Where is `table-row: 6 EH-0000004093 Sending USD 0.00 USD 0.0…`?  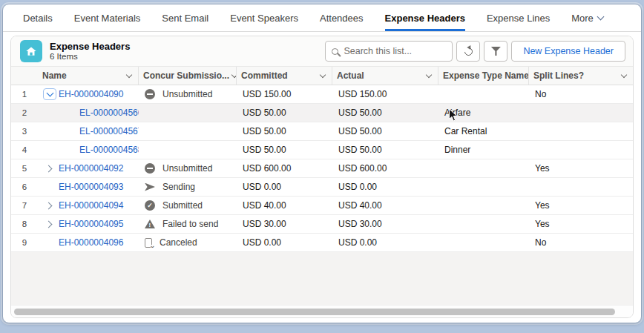
table-row: 6 EH-0000004093 Sending USD 0.00 USD 0.0… is located at coordinates (322, 187).